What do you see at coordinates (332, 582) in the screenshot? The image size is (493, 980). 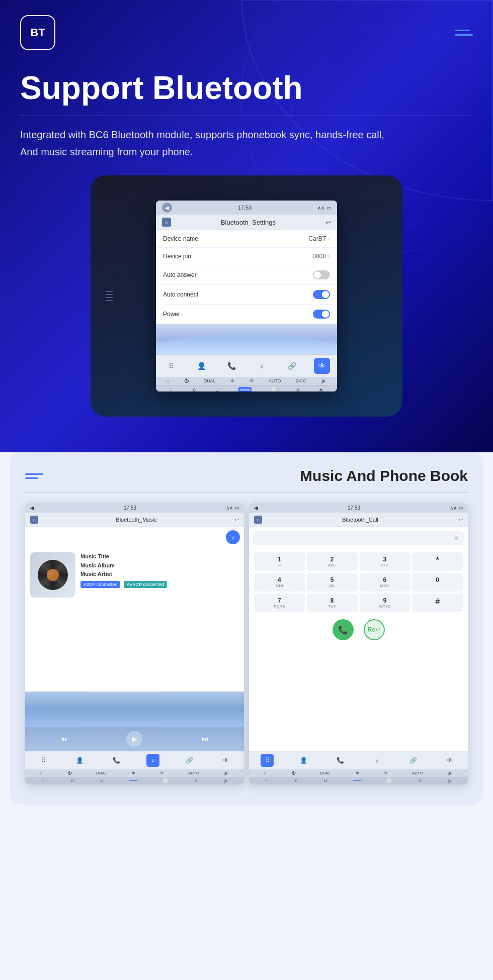 I see `dial-key-5: 5JKL` at bounding box center [332, 582].